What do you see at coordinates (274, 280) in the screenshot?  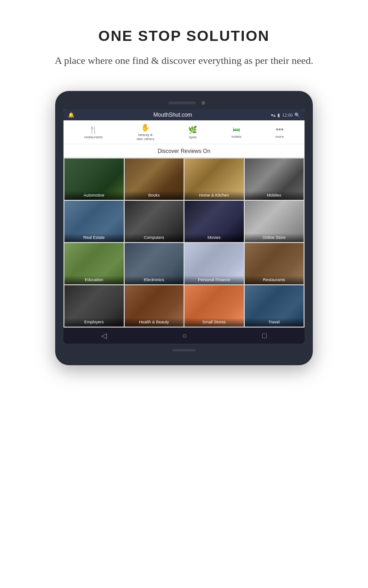 I see `category-label: Restaurants` at bounding box center [274, 280].